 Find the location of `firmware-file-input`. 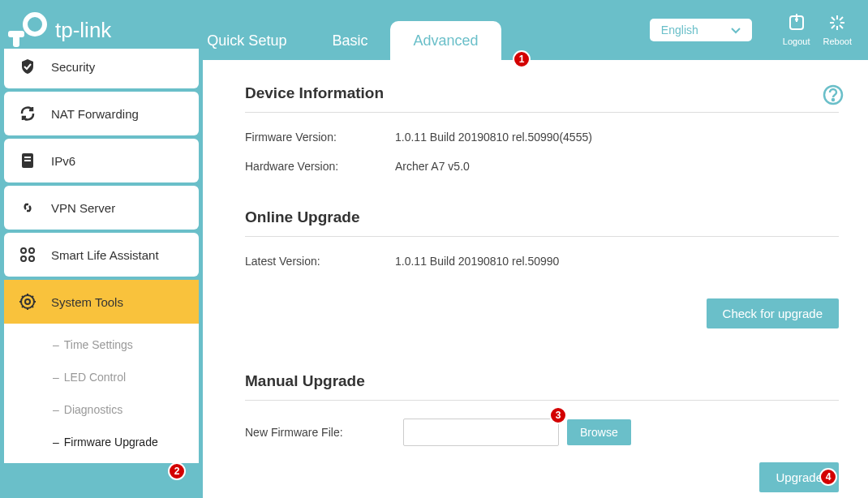

firmware-file-input is located at coordinates (481, 432).